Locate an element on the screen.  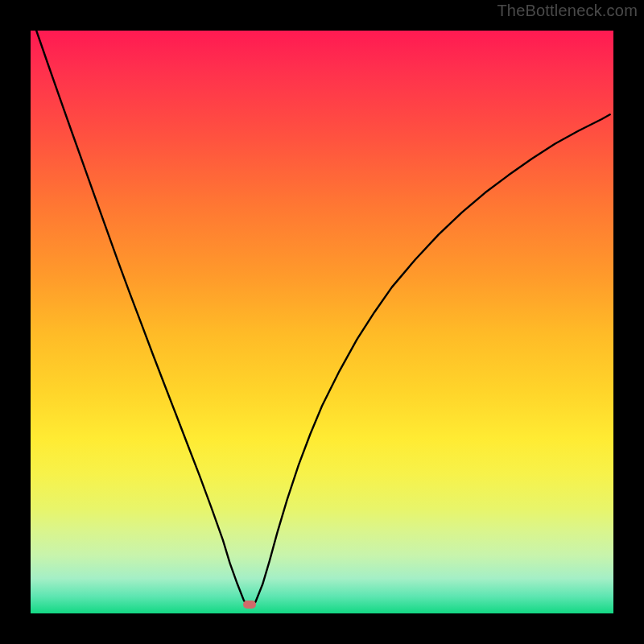
watermark-text: TheBottleneck.com is located at coordinates (567, 11).